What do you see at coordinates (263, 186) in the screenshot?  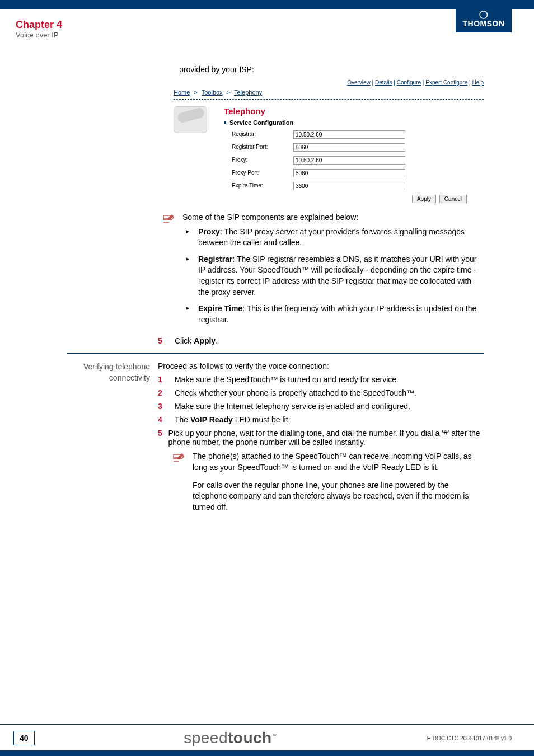 I see `label-expire-time: Expire Time:` at bounding box center [263, 186].